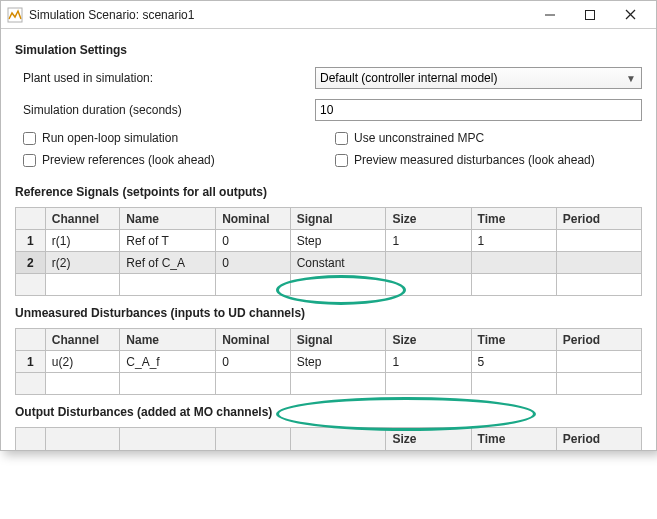  What do you see at coordinates (168, 263) in the screenshot?
I see `cell-name: Ref of C_A` at bounding box center [168, 263].